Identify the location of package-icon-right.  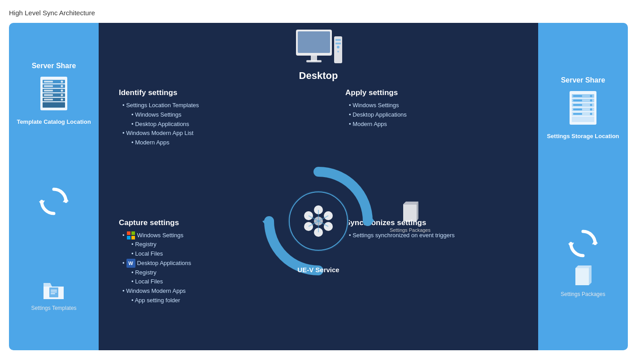
(583, 275).